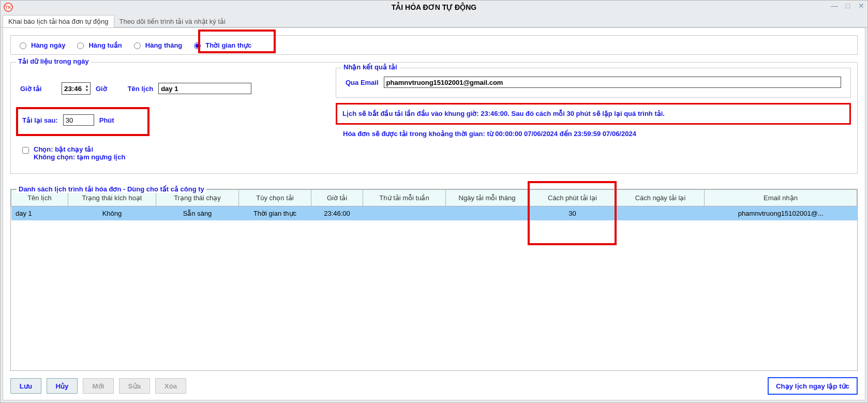  What do you see at coordinates (405, 198) in the screenshot?
I see `col-thu-tai: Thứ tải mỗi tuần` at bounding box center [405, 198].